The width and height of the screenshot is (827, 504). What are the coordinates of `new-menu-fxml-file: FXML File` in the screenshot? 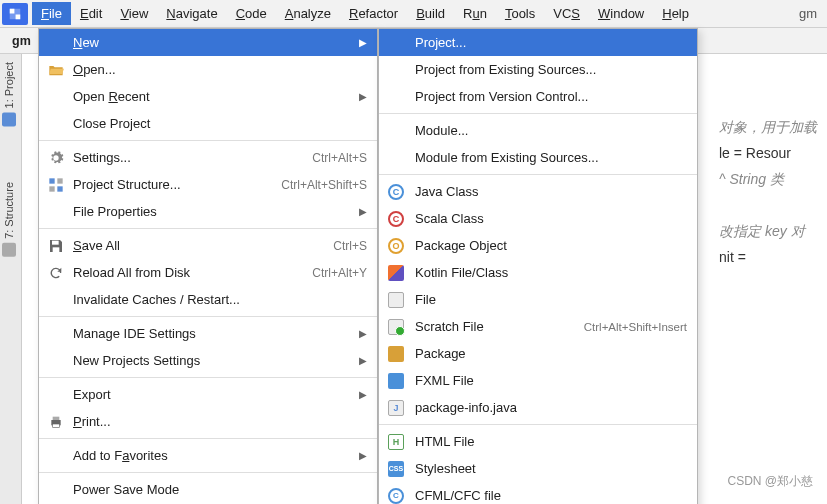 It's located at (538, 380).